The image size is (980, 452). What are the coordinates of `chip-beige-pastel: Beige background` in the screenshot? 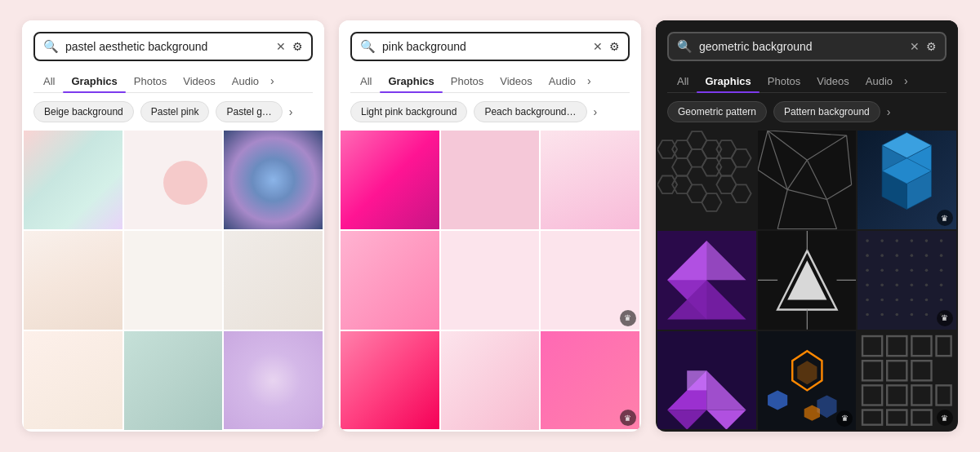 It's located at (83, 112).